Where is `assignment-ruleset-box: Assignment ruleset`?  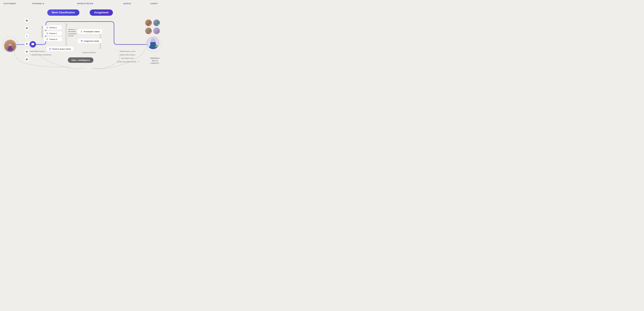 assignment-ruleset-box: Assignment ruleset is located at coordinates (90, 41).